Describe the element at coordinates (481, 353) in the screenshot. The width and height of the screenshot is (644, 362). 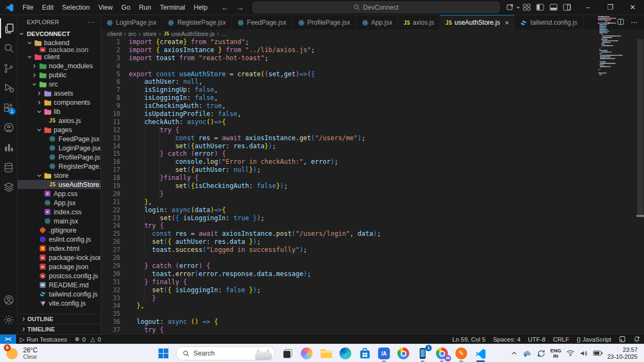
I see `taskbar-app-vscode` at that location.